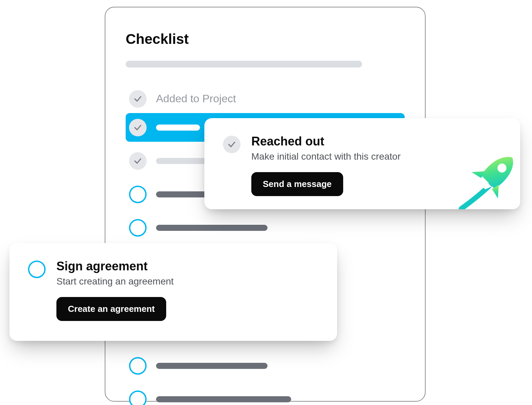  Describe the element at coordinates (297, 184) in the screenshot. I see `send-message-button: Send a message` at that location.